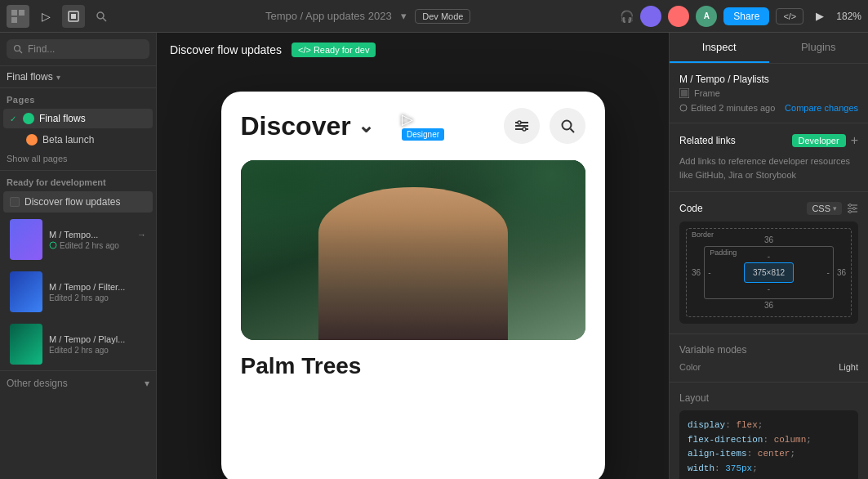  Describe the element at coordinates (366, 126) in the screenshot. I see `chevron-down-icon: ⌄` at that location.